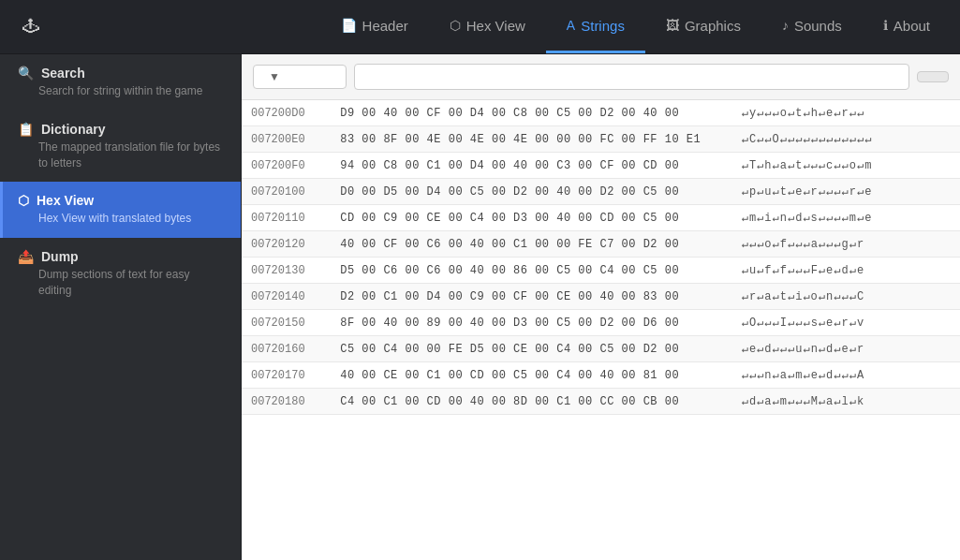 Image resolution: width=960 pixels, height=560 pixels. What do you see at coordinates (348, 25) in the screenshot?
I see `header-tab-icon: 📄` at bounding box center [348, 25].